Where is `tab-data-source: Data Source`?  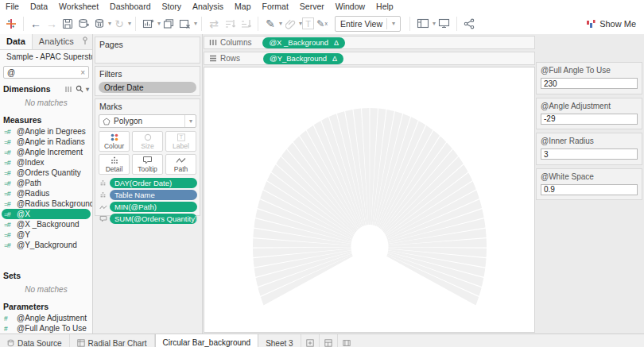
tab-data-source: Data Source is located at coordinates (35, 341).